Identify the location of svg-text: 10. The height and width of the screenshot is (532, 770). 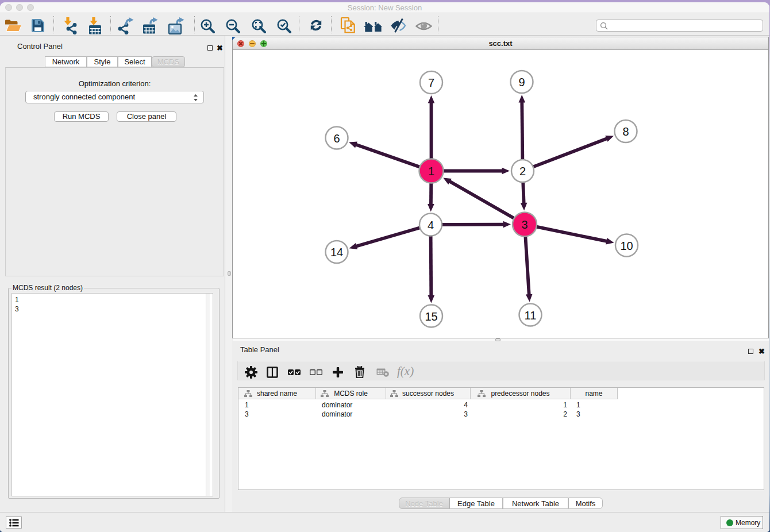
(626, 246).